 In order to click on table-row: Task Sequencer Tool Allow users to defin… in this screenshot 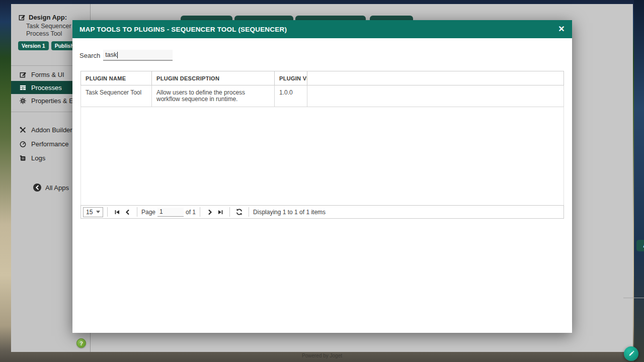, I will do `click(322, 97)`.